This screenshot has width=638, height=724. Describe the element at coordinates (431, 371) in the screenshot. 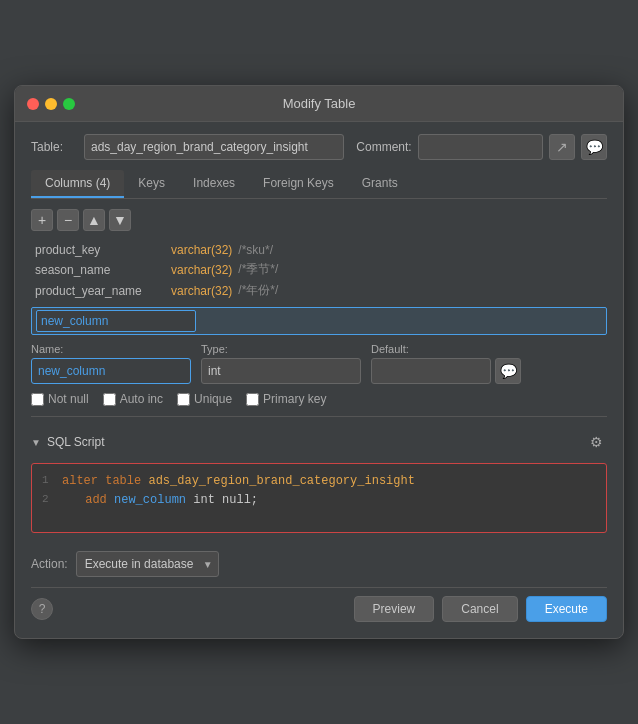

I see `default-field` at that location.